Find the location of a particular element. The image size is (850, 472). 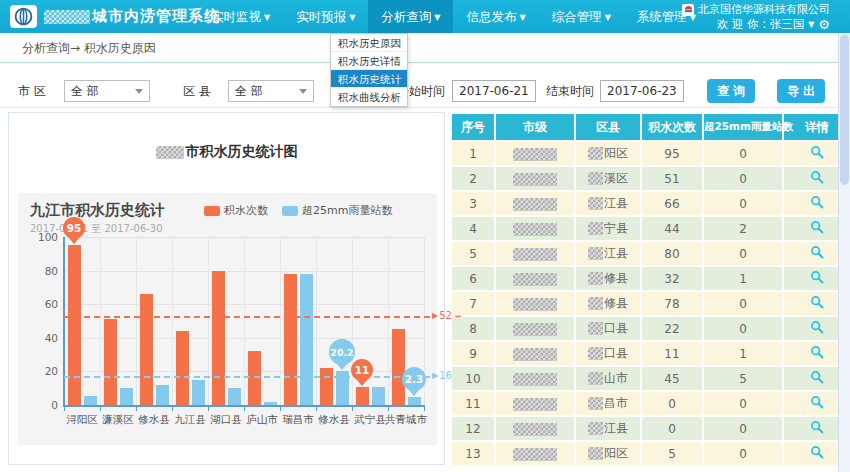

table-row: 4宁县442 is located at coordinates (645, 228).